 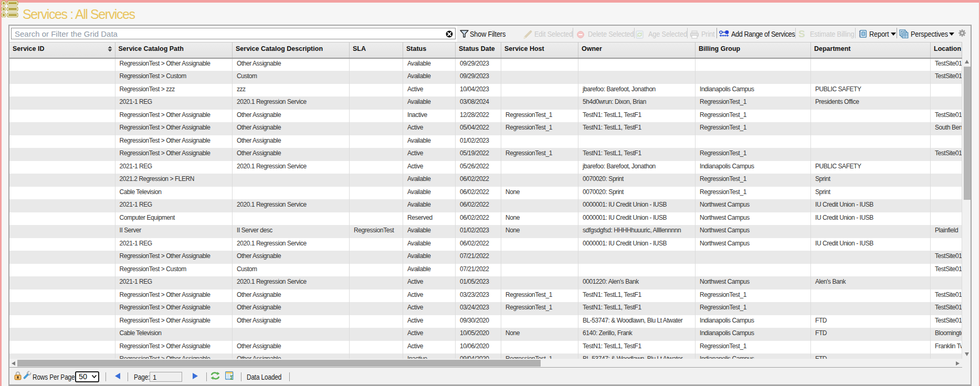 What do you see at coordinates (232, 378) in the screenshot?
I see `svg-text: Σ` at bounding box center [232, 378].